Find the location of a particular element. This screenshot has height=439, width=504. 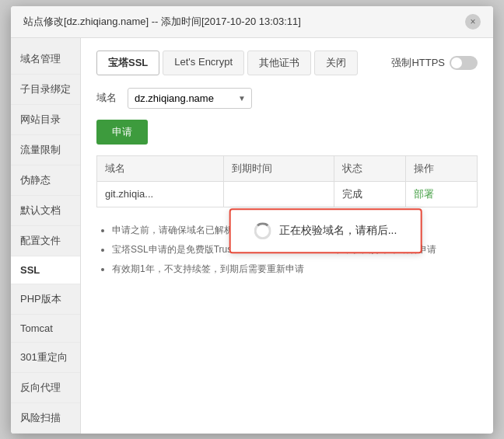

dialog-header: 站点修改[dz.zhiqiang.name] -- 添加时间[2017-10-2… is located at coordinates (252, 22).